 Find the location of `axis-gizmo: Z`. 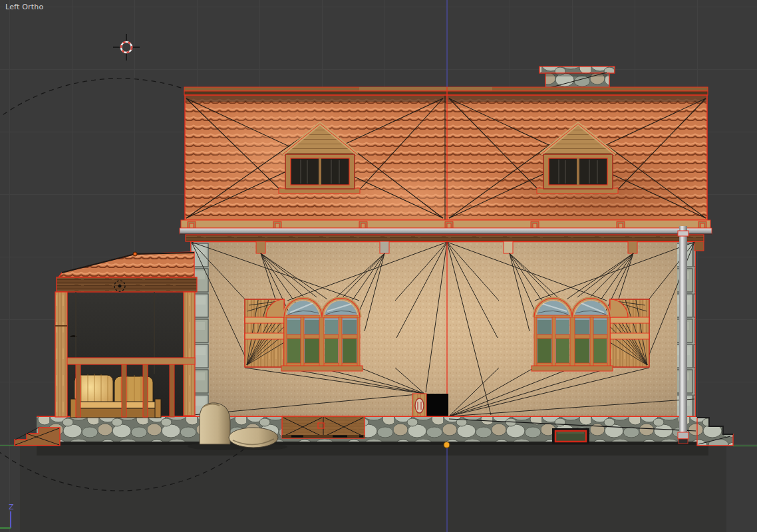

axis-gizmo: Z is located at coordinates (7, 515).